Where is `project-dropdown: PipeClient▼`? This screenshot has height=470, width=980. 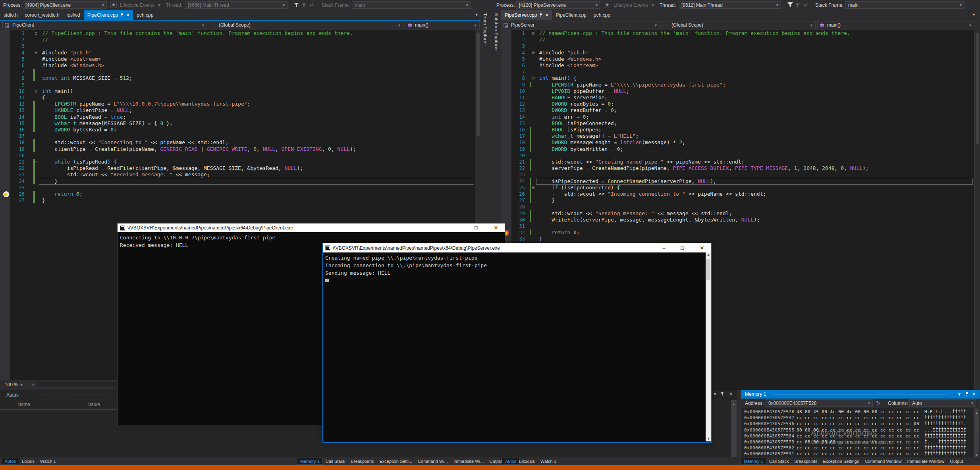
project-dropdown: PipeClient▼ is located at coordinates (105, 25).